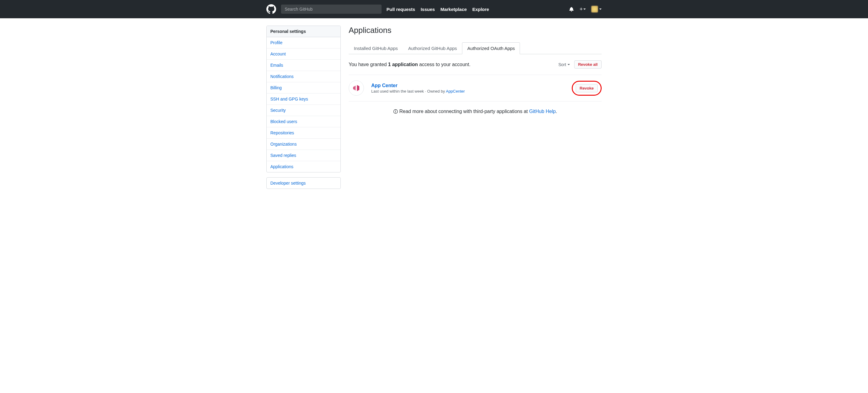 The width and height of the screenshot is (868, 393). I want to click on sort-dropdown: Sort, so click(564, 65).